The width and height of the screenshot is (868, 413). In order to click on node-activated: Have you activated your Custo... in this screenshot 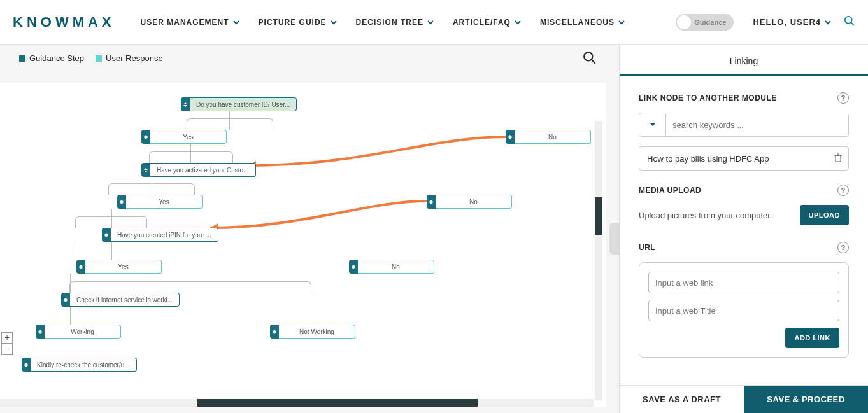, I will do `click(199, 170)`.